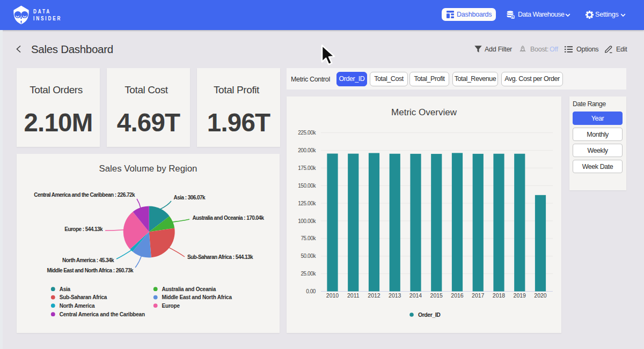 Image resolution: width=644 pixels, height=349 pixels. Describe the element at coordinates (102, 314) in the screenshot. I see `svg-text:Central America and the Caribb: Central America and the Caribbean` at that location.